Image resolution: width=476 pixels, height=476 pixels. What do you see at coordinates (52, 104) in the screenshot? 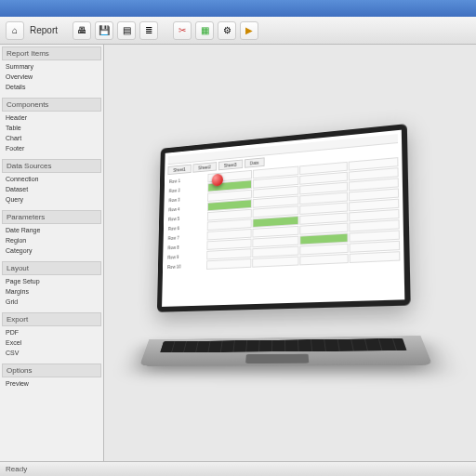
I see `sidebar-group-header: Components` at bounding box center [52, 104].